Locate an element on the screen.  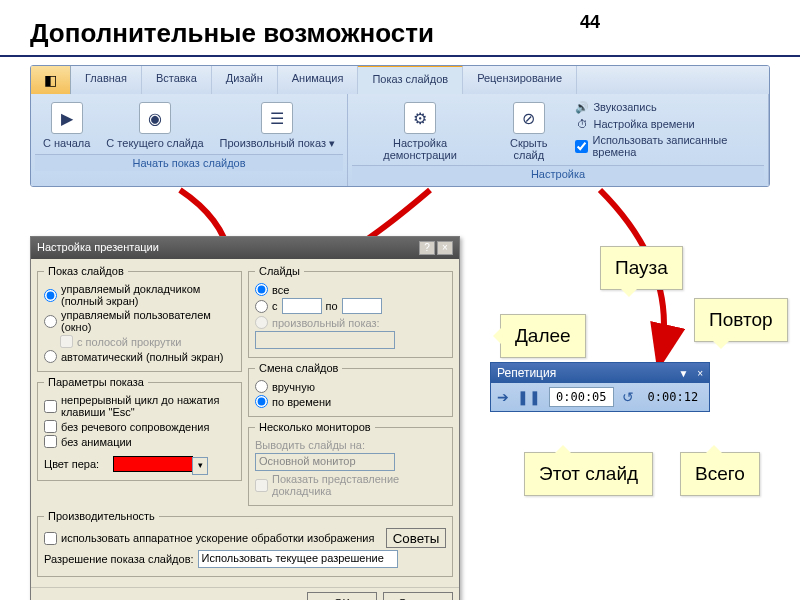
dialog-help-button: ? is located at coordinates (427, 248).